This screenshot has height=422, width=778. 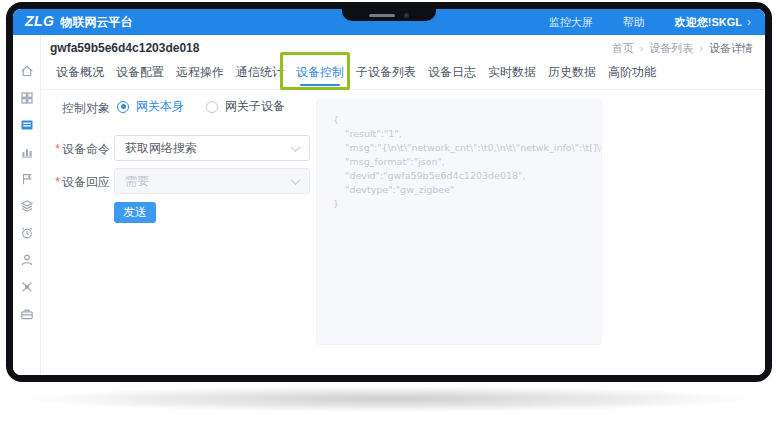 What do you see at coordinates (124, 48) in the screenshot?
I see `device-id: gwfa59b5e6d4c1203de018` at bounding box center [124, 48].